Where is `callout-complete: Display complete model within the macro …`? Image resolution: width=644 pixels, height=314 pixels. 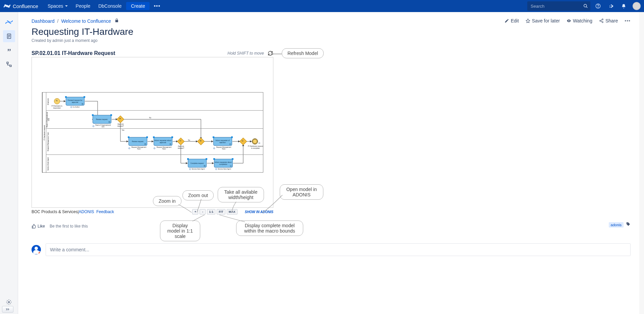 callout-complete: Display complete model within the macro … is located at coordinates (270, 228).